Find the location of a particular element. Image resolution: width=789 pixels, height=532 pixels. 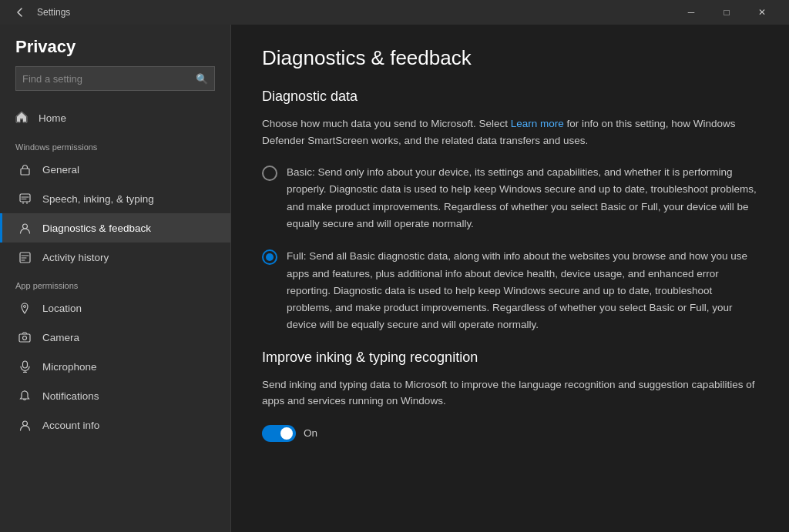

location-icon is located at coordinates (25, 308).